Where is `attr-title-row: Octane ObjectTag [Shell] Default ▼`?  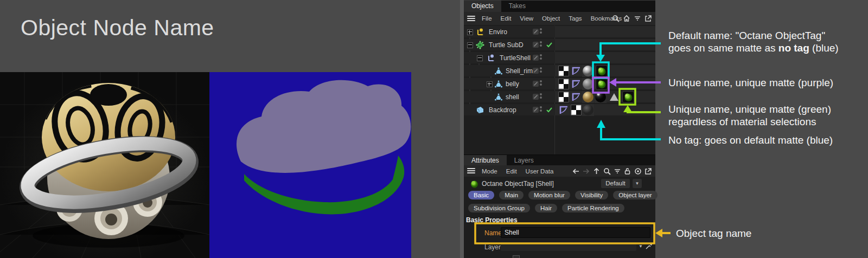
attr-title-row: Octane ObjectTag [Shell] Default ▼ is located at coordinates (560, 184).